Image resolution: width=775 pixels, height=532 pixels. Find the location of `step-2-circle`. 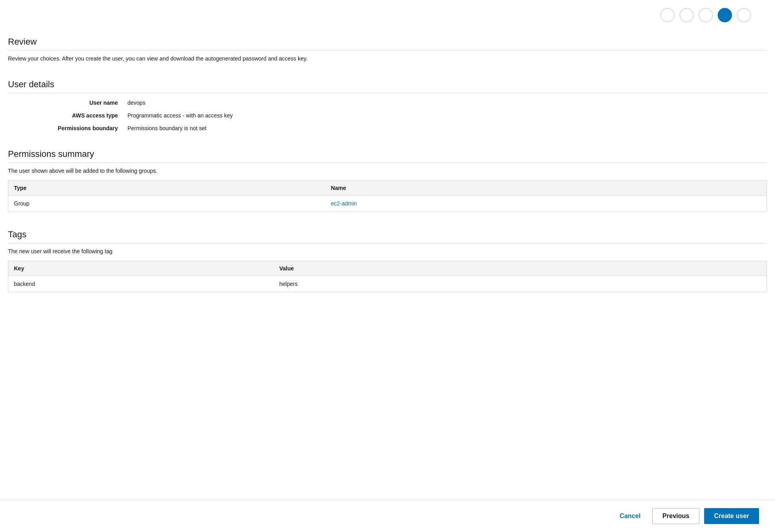

step-2-circle is located at coordinates (687, 15).